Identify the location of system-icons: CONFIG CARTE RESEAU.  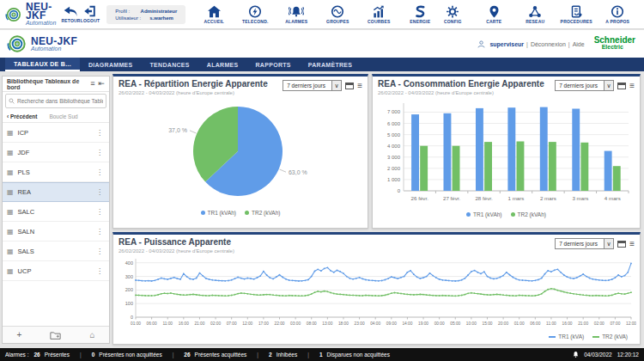
(540, 15).